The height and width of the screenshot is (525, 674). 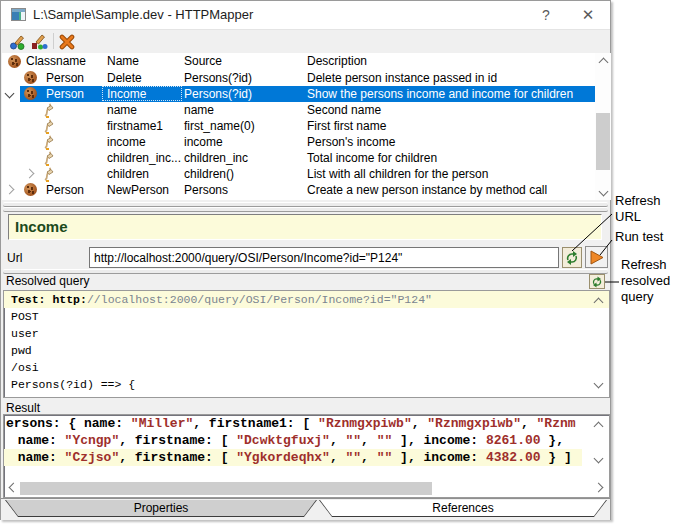 I want to click on tab-references: References, so click(x=463, y=508).